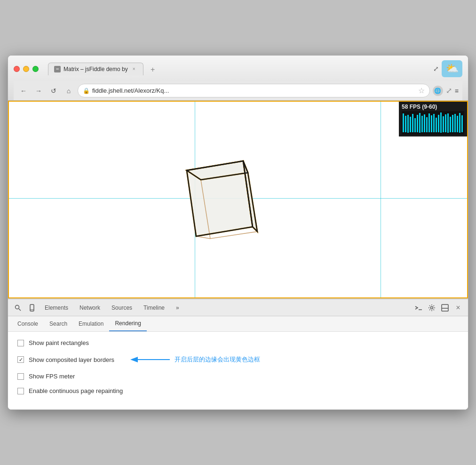 The height and width of the screenshot is (465, 476). I want to click on composited-checkbox-label: Show composited layer borders, so click(66, 360).